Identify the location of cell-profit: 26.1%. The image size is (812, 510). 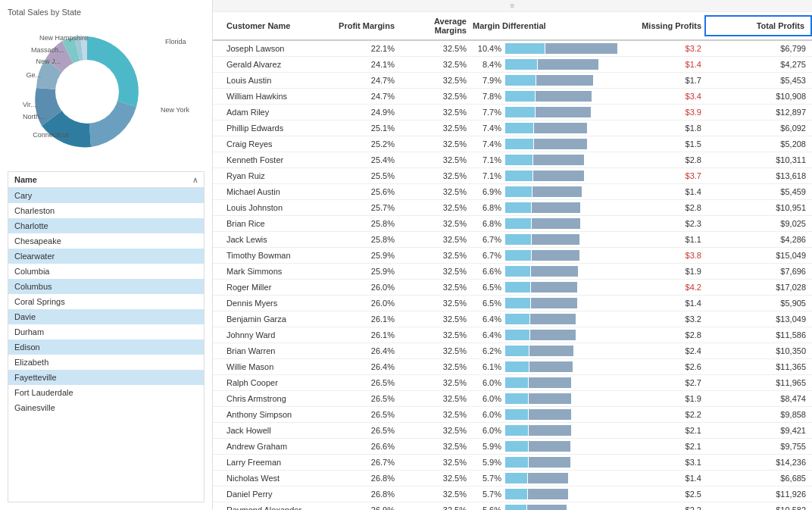
(364, 335).